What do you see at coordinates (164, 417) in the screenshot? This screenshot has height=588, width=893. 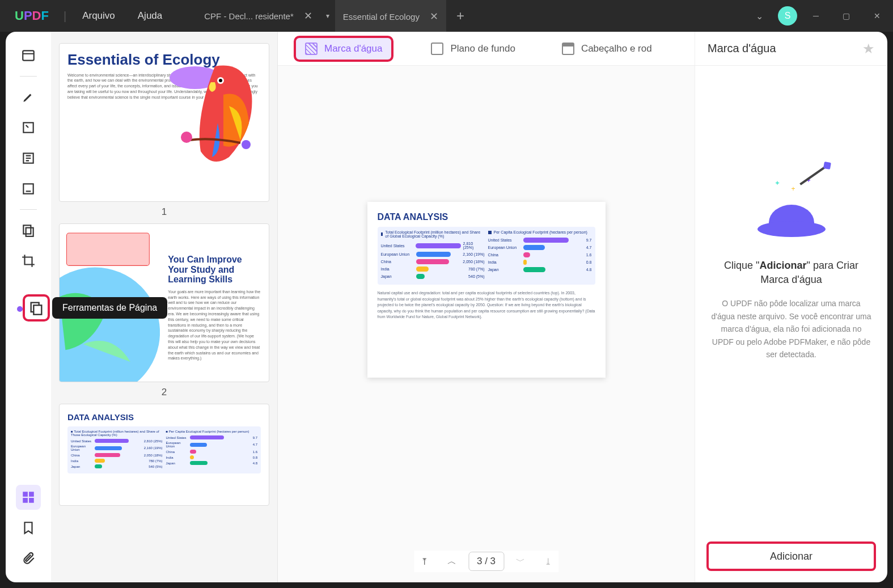 I see `thumb-title: DATA ANALYSIS` at bounding box center [164, 417].